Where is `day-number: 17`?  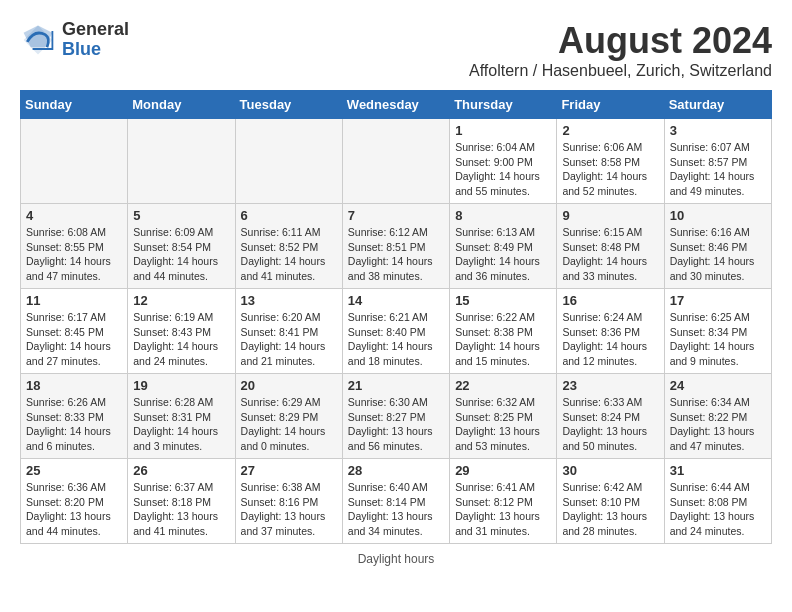 day-number: 17 is located at coordinates (718, 300).